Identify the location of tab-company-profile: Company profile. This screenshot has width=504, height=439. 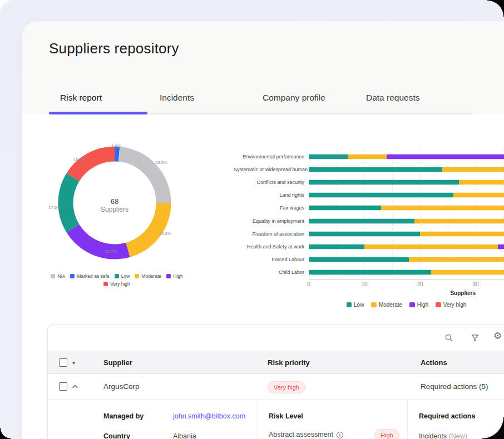
(294, 98).